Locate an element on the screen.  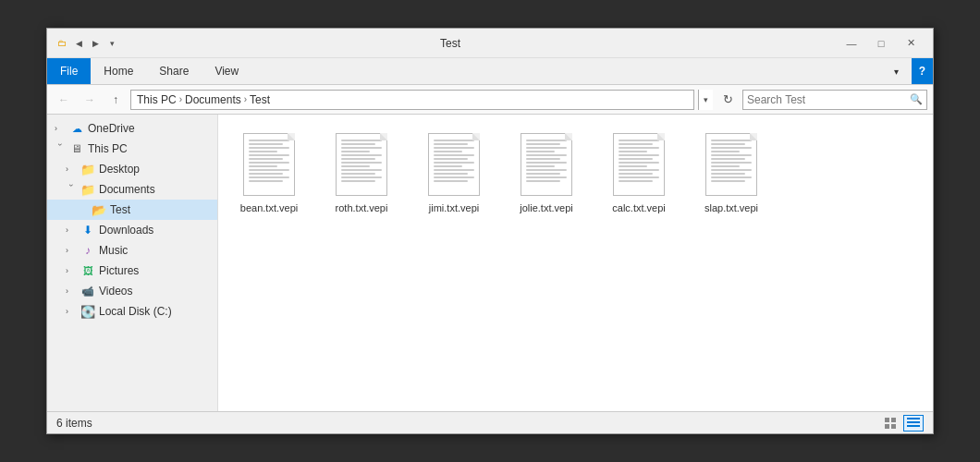
tab-file: File is located at coordinates (68, 71).